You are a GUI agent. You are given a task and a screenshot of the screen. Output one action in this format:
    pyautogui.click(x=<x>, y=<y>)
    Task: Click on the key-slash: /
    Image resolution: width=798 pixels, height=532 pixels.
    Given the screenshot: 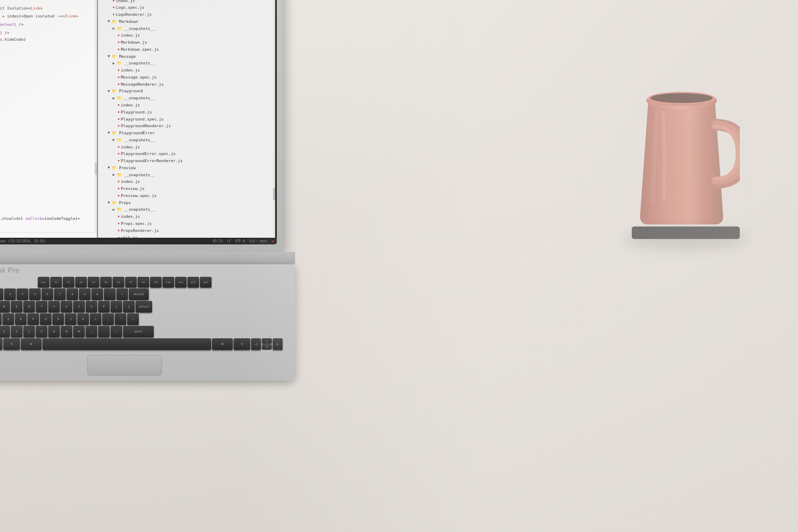 What is the action you would take?
    pyautogui.click(x=116, y=332)
    